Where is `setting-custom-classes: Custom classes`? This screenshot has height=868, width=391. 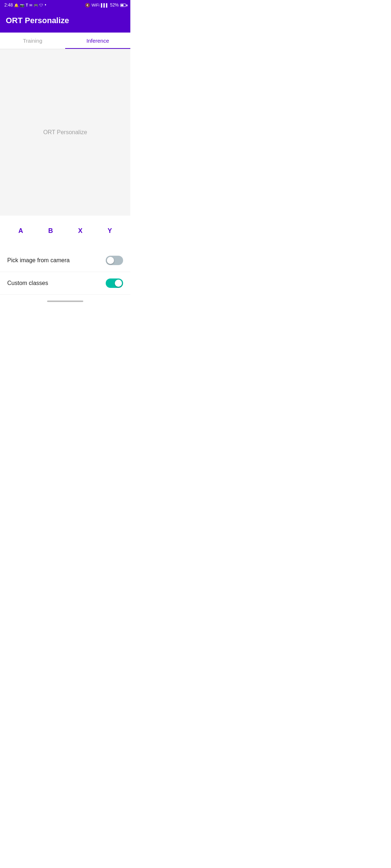
setting-custom-classes: Custom classes is located at coordinates (65, 284).